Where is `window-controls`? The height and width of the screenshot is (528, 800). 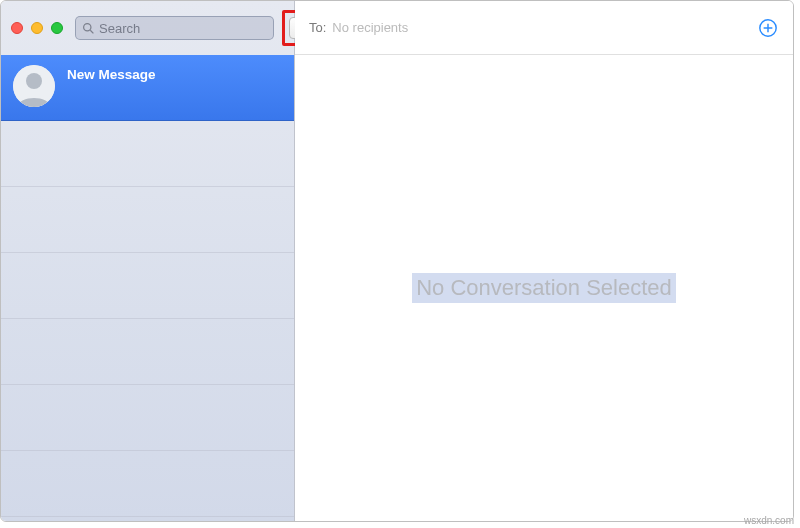
window-controls is located at coordinates (37, 28).